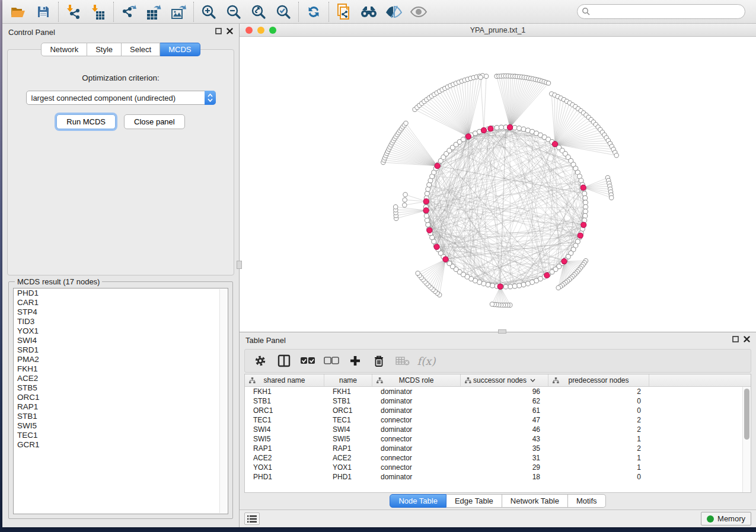 Image resolution: width=756 pixels, height=532 pixels. What do you see at coordinates (234, 12) in the screenshot?
I see `zoom-out-icon` at bounding box center [234, 12].